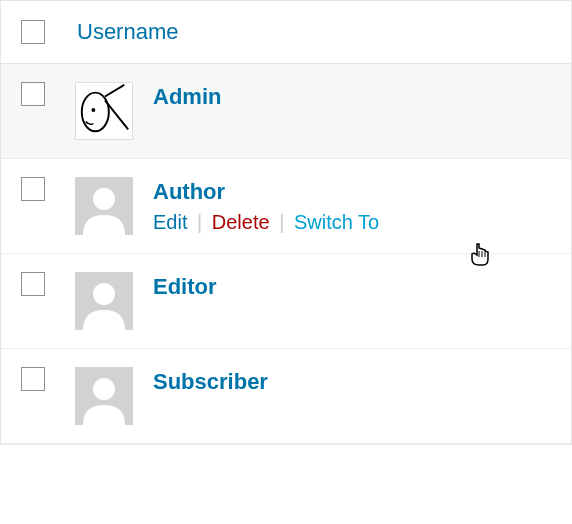  What do you see at coordinates (128, 32) in the screenshot?
I see `column-header-username: Username` at bounding box center [128, 32].